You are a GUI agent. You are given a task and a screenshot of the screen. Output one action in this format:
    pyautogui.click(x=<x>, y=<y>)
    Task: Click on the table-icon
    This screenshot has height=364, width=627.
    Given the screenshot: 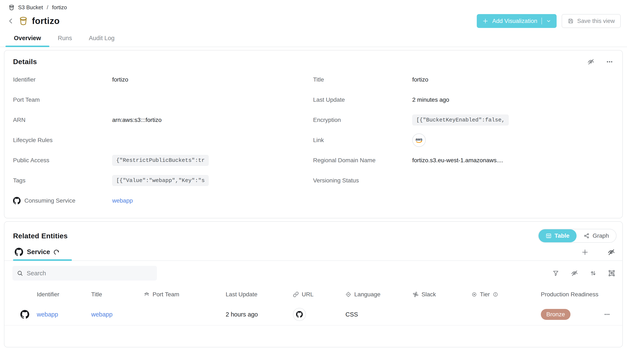 What is the action you would take?
    pyautogui.click(x=549, y=236)
    